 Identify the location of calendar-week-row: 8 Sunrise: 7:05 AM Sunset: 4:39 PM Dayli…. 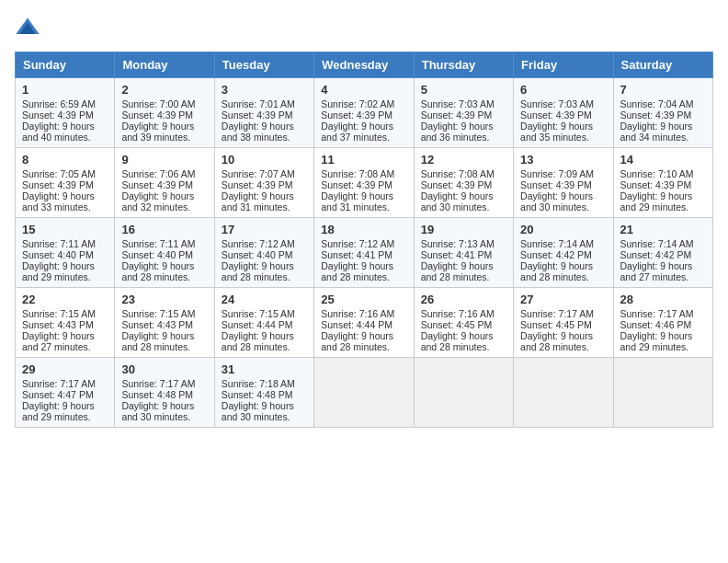
(364, 183).